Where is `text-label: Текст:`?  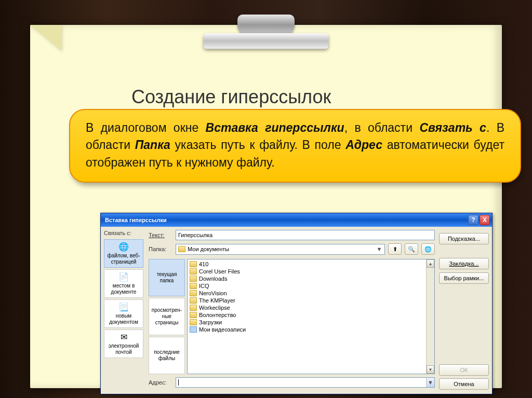
text-label: Текст: is located at coordinates (161, 235).